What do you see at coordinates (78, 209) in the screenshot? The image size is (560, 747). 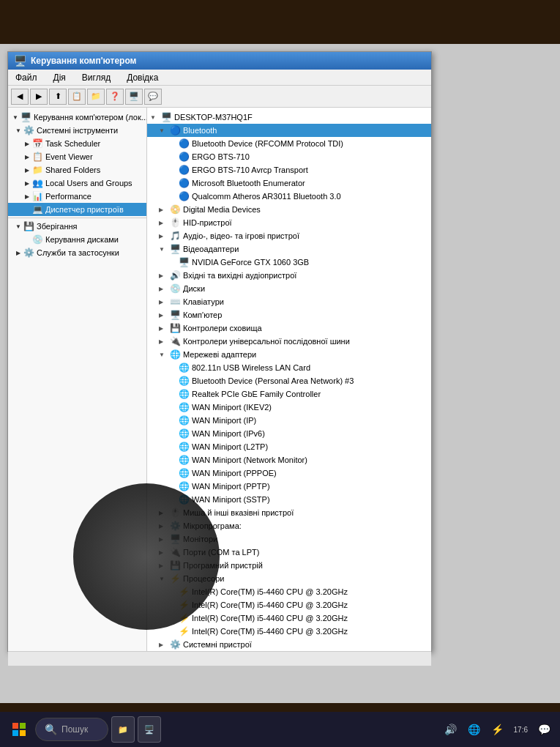 I see `left-tree-device-manager: 💻 Диспетчер пристроїв` at bounding box center [78, 209].